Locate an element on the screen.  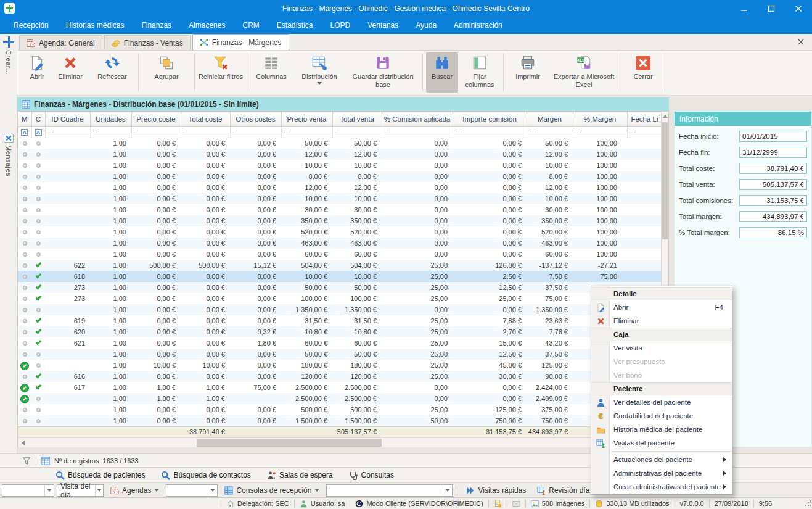
filter-cell-unidades: = is located at coordinates (111, 132).